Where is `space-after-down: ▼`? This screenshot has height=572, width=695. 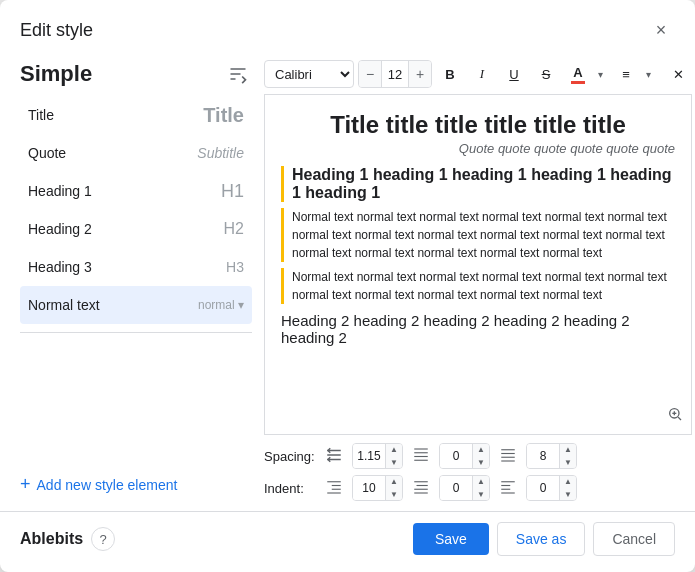
space-after-down: ▼ is located at coordinates (568, 462).